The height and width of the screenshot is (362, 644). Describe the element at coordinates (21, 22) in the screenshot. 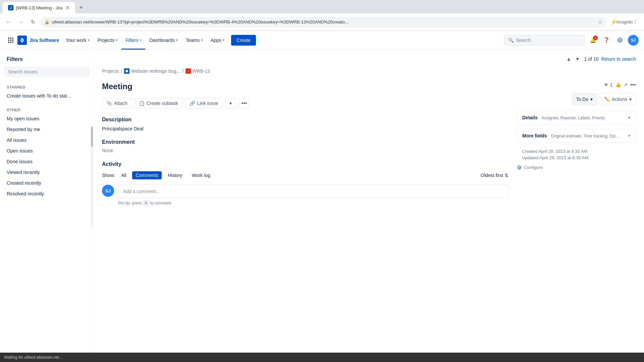

I see `forward-button: →` at that location.